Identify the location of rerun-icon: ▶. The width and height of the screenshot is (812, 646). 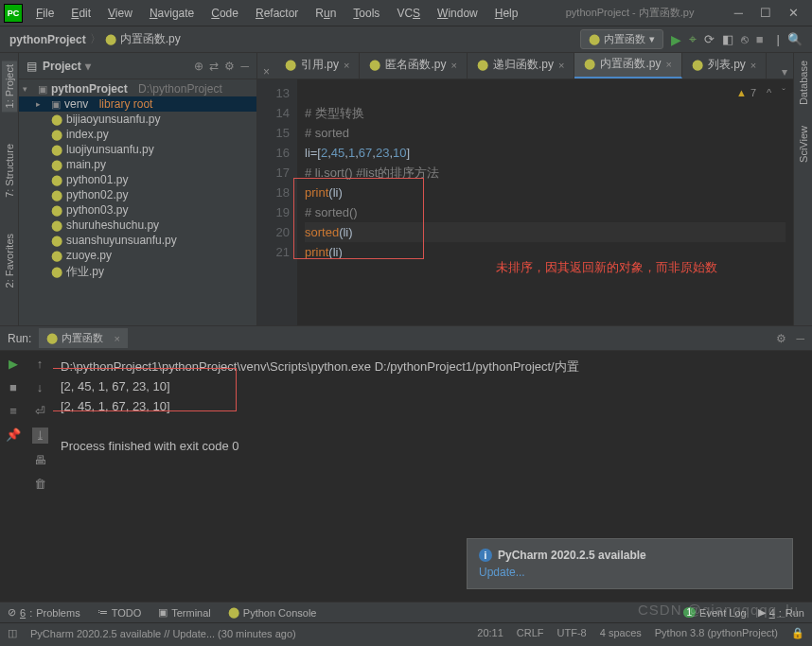
(13, 363).